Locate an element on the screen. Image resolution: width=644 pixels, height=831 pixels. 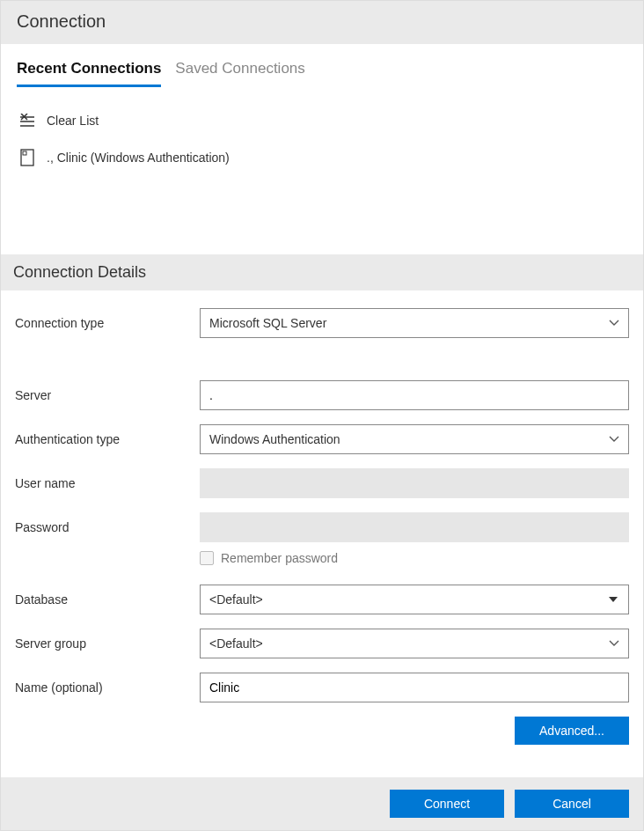
clear-list-label: Clear List is located at coordinates (72, 121).